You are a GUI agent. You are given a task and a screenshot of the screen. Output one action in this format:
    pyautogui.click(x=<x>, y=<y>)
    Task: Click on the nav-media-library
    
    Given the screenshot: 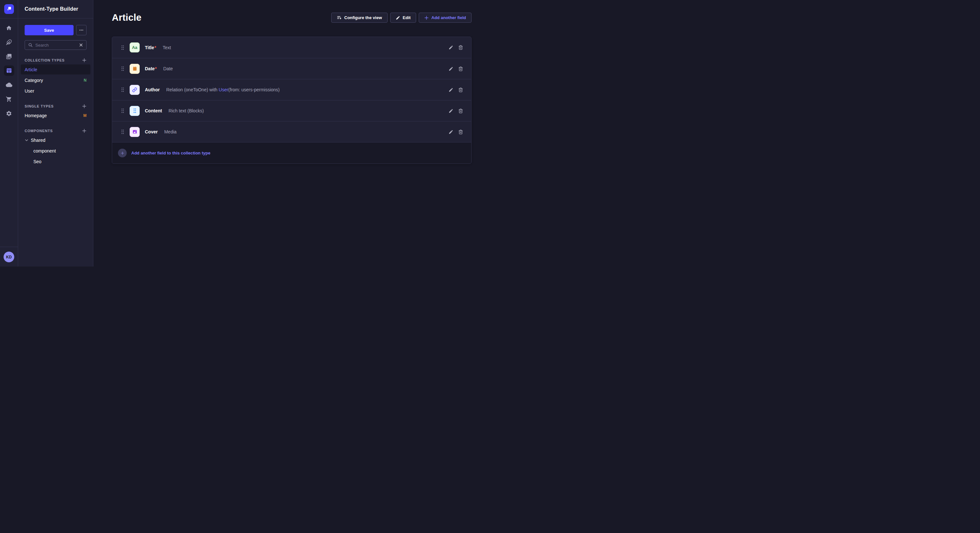 What is the action you would take?
    pyautogui.click(x=9, y=56)
    